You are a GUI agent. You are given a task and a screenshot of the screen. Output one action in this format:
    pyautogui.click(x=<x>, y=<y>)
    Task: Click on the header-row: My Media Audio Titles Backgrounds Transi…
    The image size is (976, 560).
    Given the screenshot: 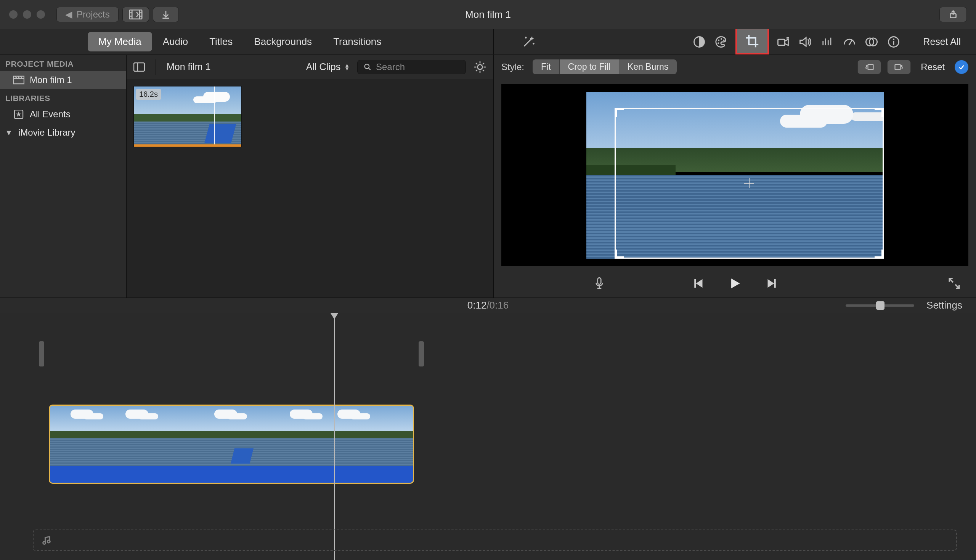 What is the action you would take?
    pyautogui.click(x=488, y=42)
    